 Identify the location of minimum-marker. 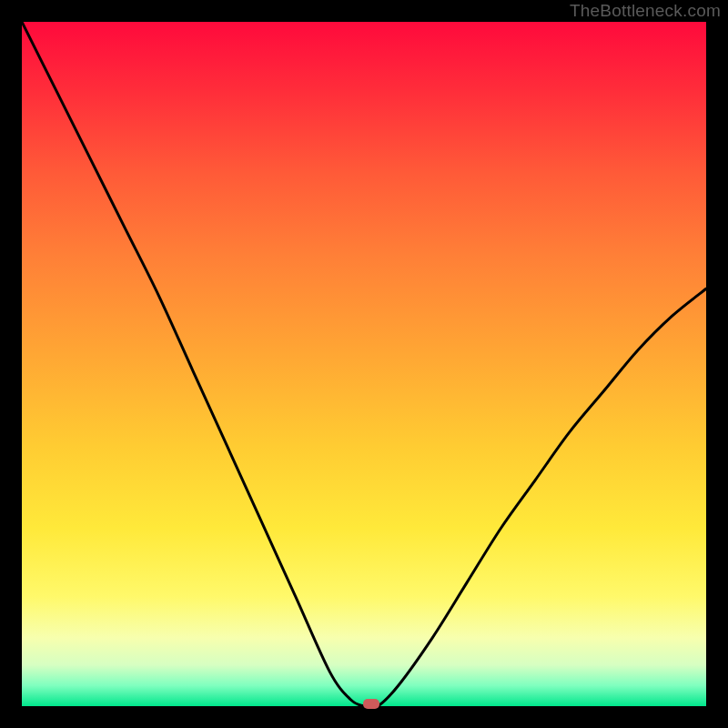
(371, 704).